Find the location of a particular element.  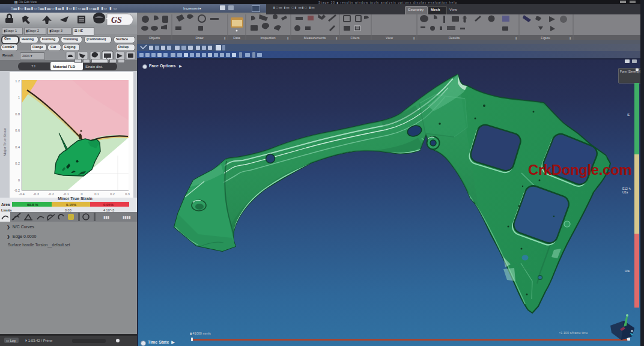

svg-text: 1 is located at coordinates (19, 97).